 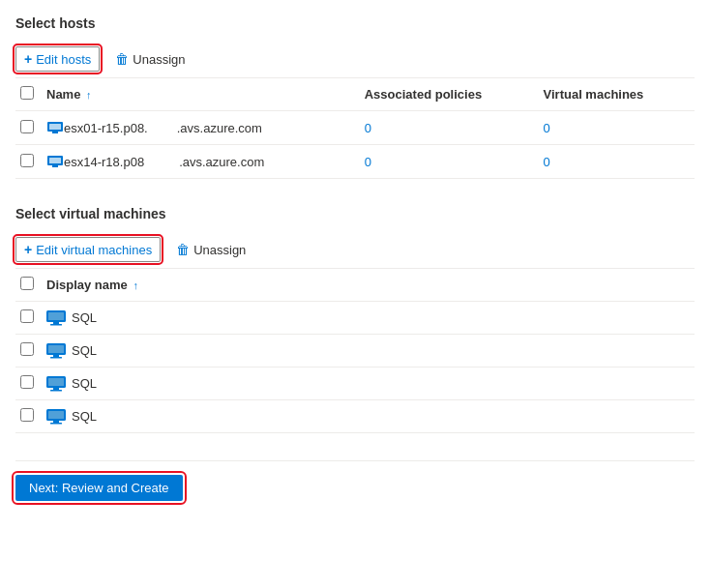 I want to click on vms-displayname-header: Display name ↑, so click(x=369, y=285).